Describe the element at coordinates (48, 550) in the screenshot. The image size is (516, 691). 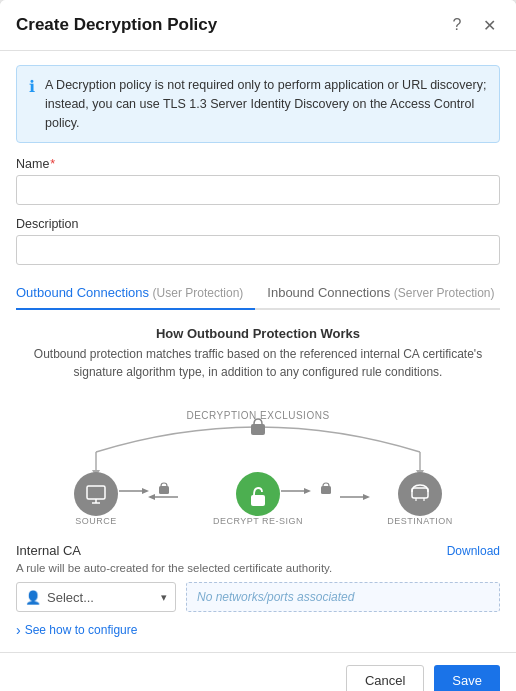
I see `internal-ca-label: Internal CA` at that location.